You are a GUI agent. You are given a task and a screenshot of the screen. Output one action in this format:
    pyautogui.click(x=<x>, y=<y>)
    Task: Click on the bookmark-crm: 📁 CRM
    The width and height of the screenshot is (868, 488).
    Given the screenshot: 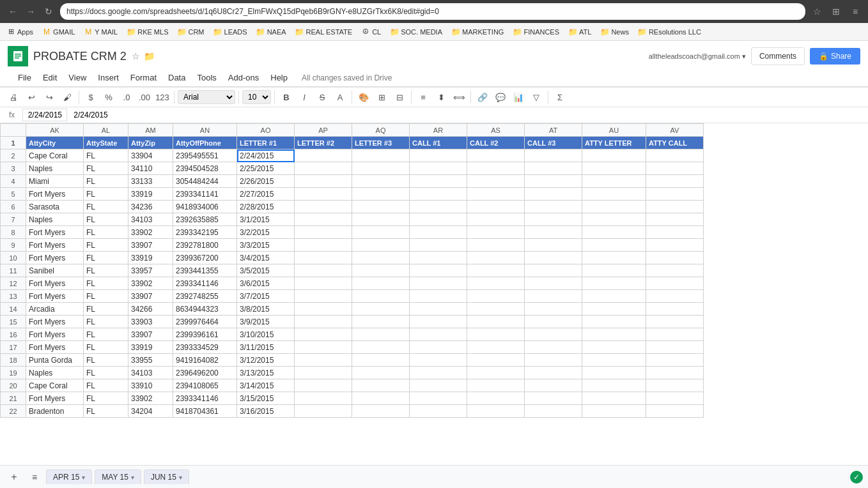 What is the action you would take?
    pyautogui.click(x=190, y=32)
    